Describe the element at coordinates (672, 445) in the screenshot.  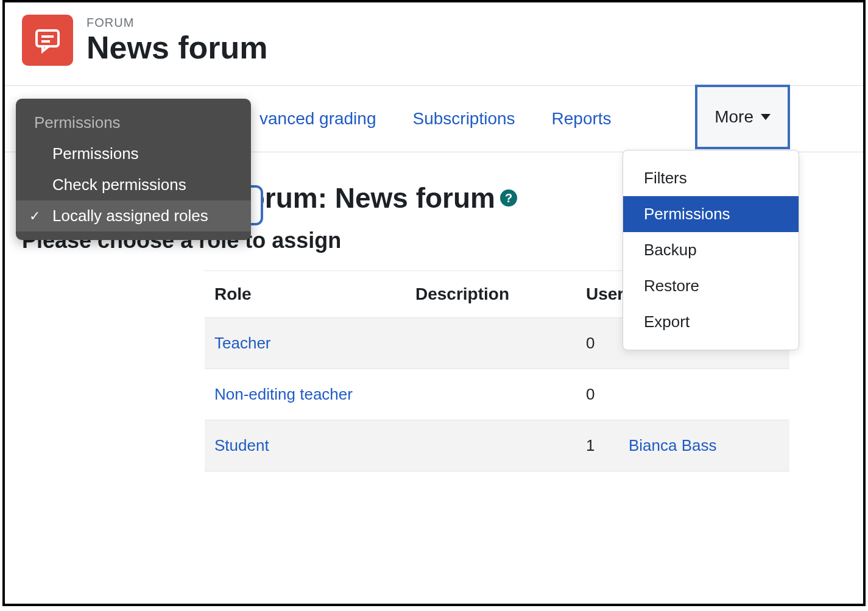
I see `user-link: Bianca Bass` at that location.